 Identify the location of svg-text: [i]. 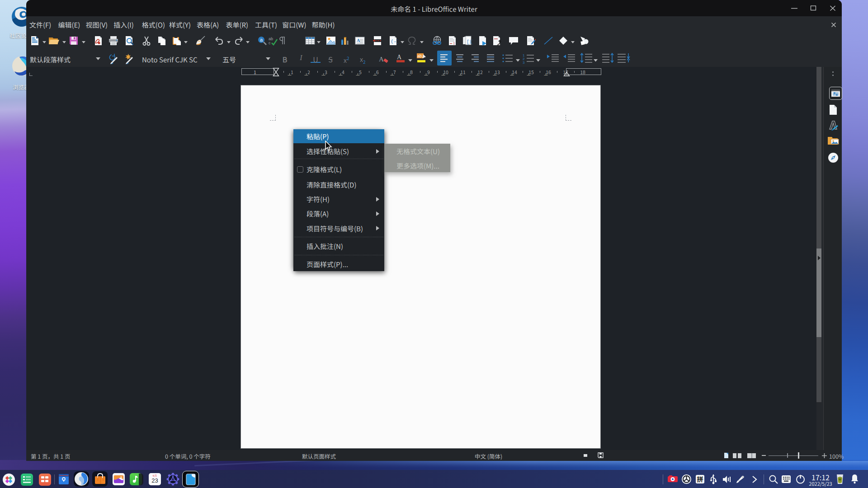
(470, 42).